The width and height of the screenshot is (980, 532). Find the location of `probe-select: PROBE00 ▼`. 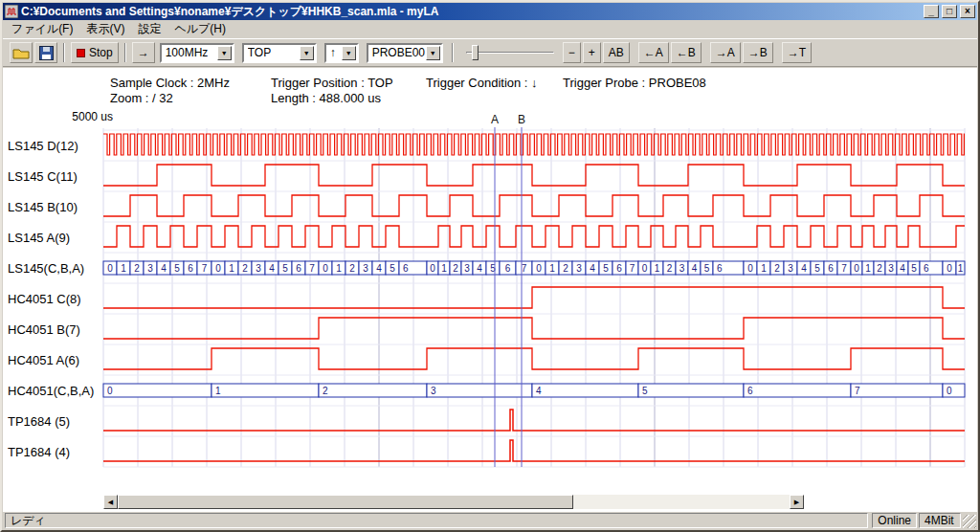

probe-select: PROBE00 ▼ is located at coordinates (405, 54).